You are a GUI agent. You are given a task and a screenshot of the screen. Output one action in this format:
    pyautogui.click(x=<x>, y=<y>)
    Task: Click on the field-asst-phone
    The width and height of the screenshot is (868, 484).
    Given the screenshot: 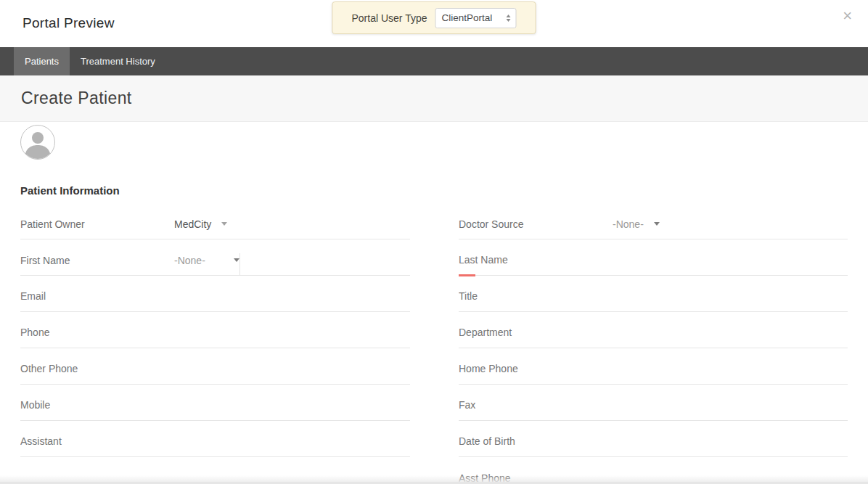 What is the action you would take?
    pyautogui.click(x=653, y=470)
    